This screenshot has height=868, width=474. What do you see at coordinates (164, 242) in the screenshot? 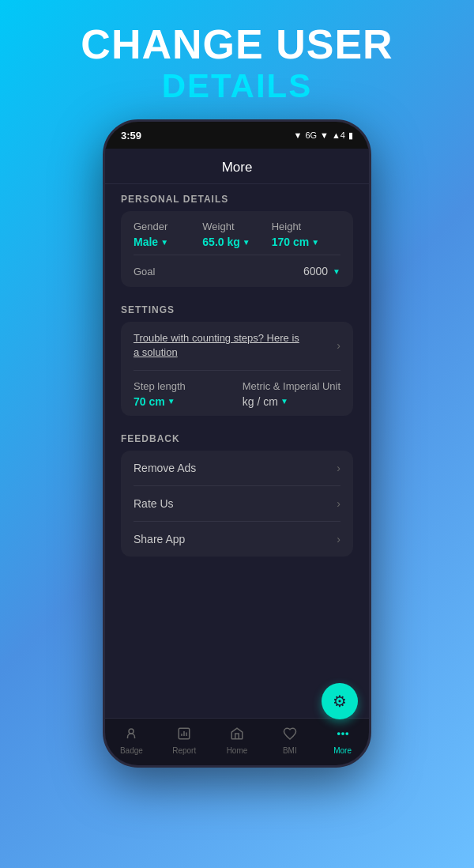
I see `gender-dropdown-icon: ▼` at bounding box center [164, 242].